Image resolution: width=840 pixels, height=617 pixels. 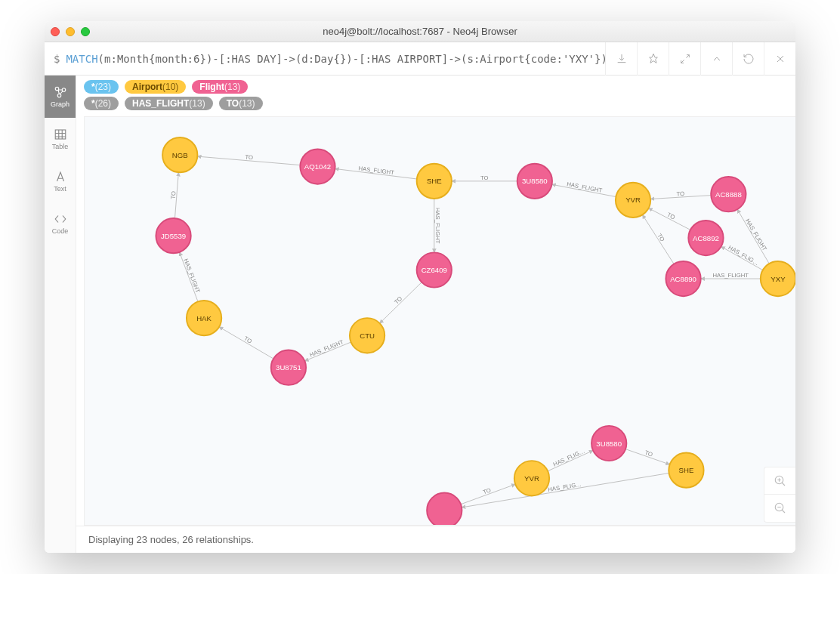 What do you see at coordinates (289, 368) in the screenshot?
I see `graph-node-flight: 3U8751` at bounding box center [289, 368].